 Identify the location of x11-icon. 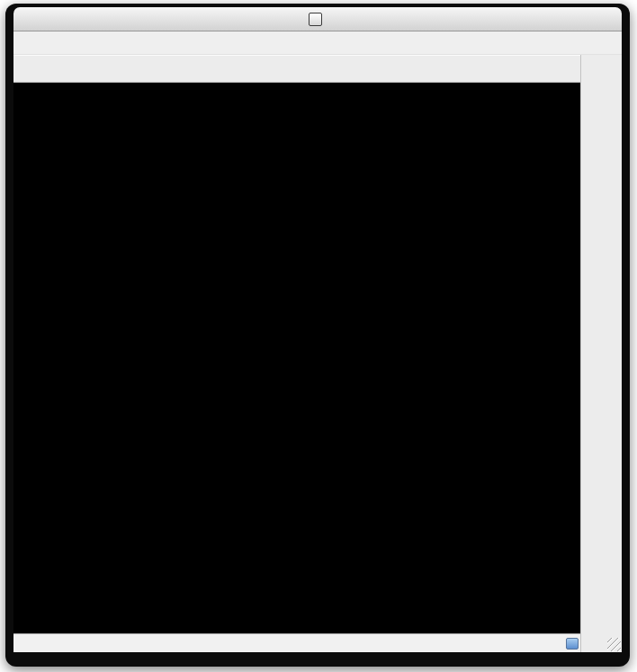
(315, 20).